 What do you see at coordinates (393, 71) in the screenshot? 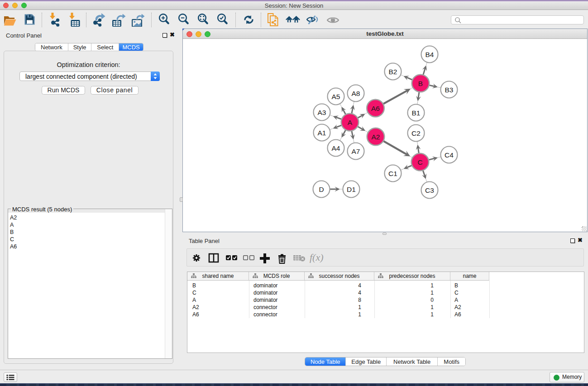
I see `svg-text: B2` at bounding box center [393, 71].